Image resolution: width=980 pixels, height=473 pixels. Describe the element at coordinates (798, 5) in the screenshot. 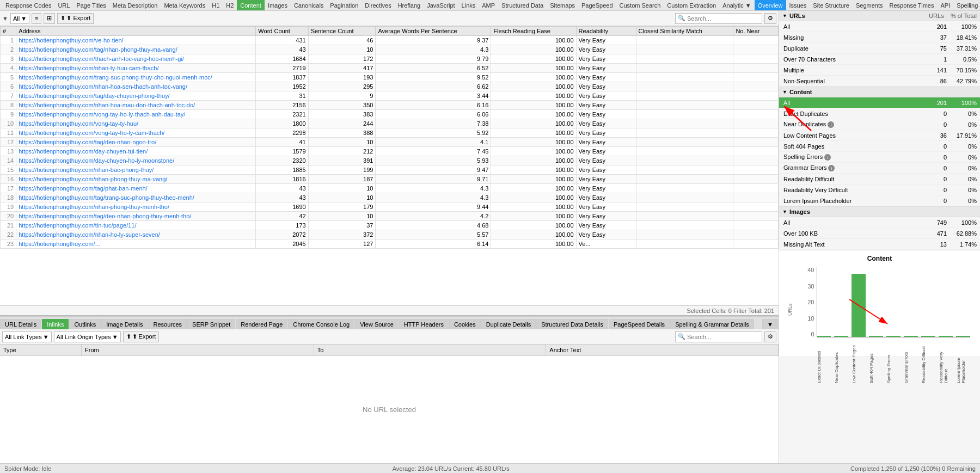

I see `right-nav-issues: Issues` at that location.